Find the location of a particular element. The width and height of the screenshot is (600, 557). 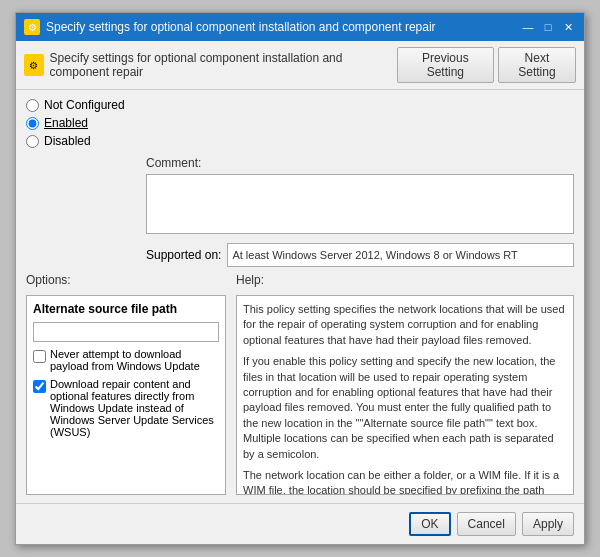

checkbox2-item: Download repair content and optional fea… is located at coordinates (126, 408).